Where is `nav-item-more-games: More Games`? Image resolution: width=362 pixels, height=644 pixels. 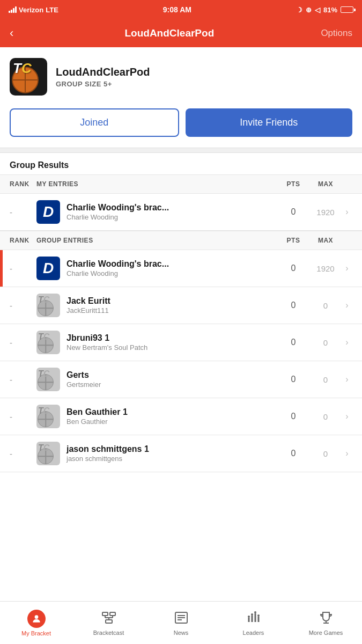
nav-item-more-games: More Games is located at coordinates (326, 623).